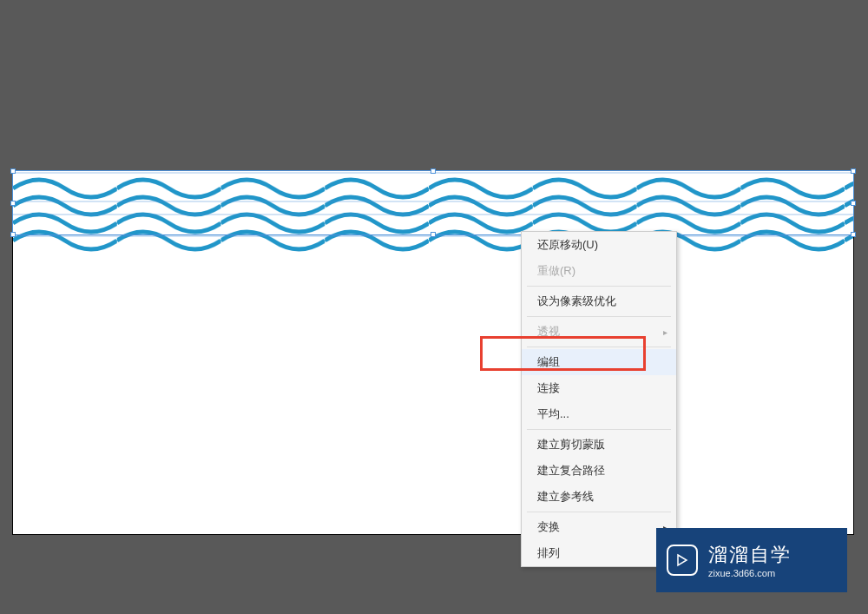 The image size is (868, 614). I want to click on watermark-title: 溜溜自学, so click(750, 555).